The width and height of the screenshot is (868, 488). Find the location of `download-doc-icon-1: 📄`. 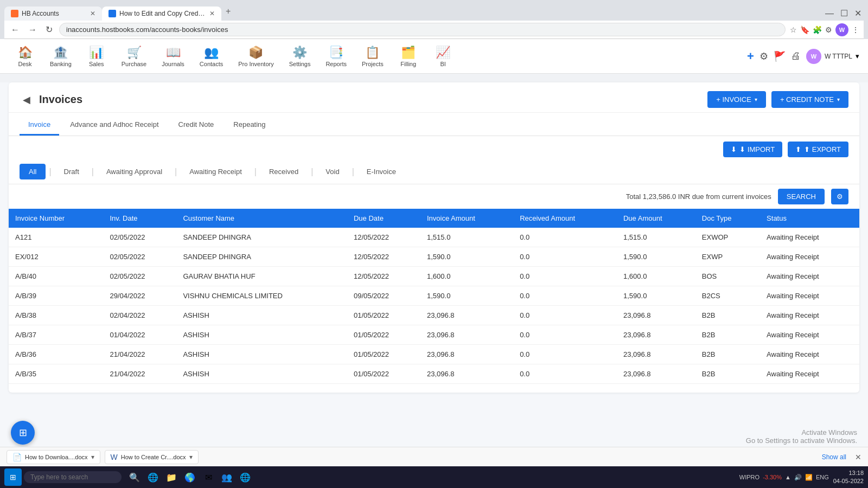

download-doc-icon-1: 📄 is located at coordinates (17, 457).